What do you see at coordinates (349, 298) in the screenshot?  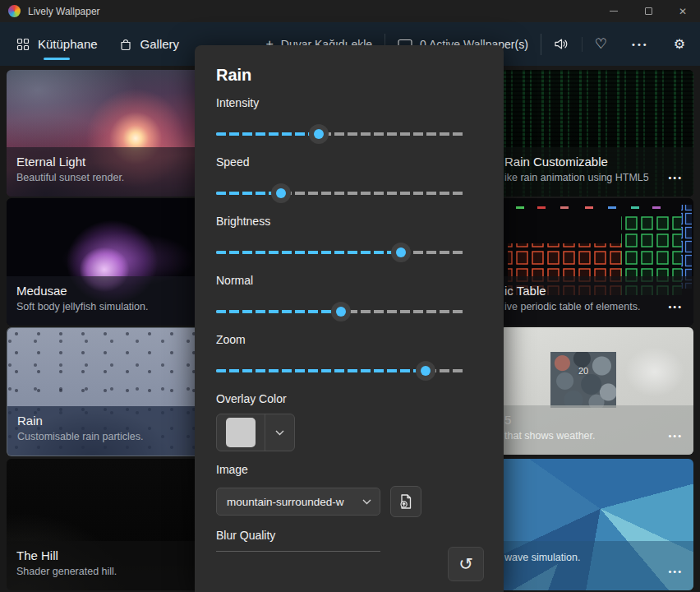 I see `normal-slider-group: Normal` at bounding box center [349, 298].